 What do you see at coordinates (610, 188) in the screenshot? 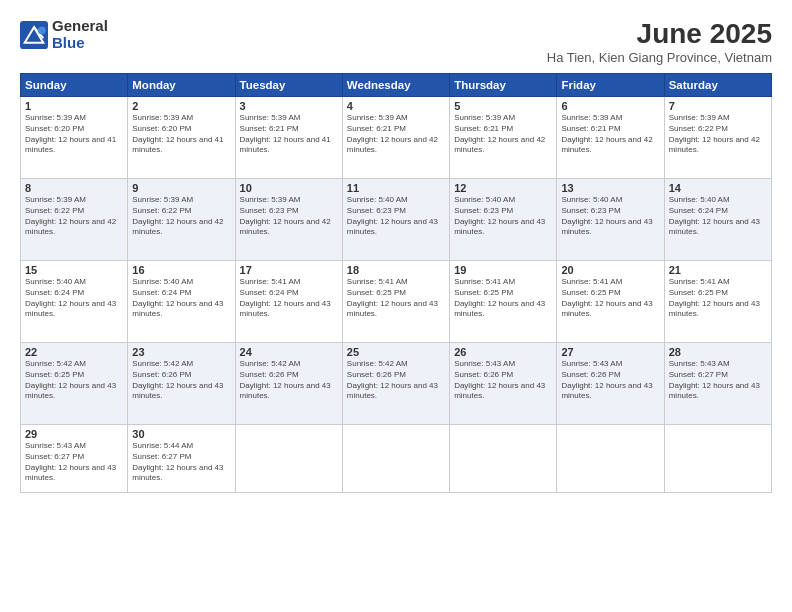
I see `day-number: 13` at bounding box center [610, 188].